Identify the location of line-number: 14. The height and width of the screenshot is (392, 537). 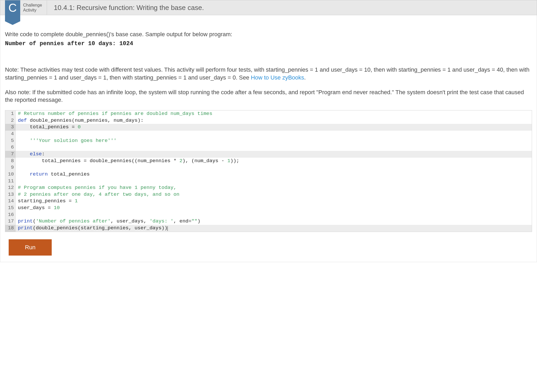
(10, 201).